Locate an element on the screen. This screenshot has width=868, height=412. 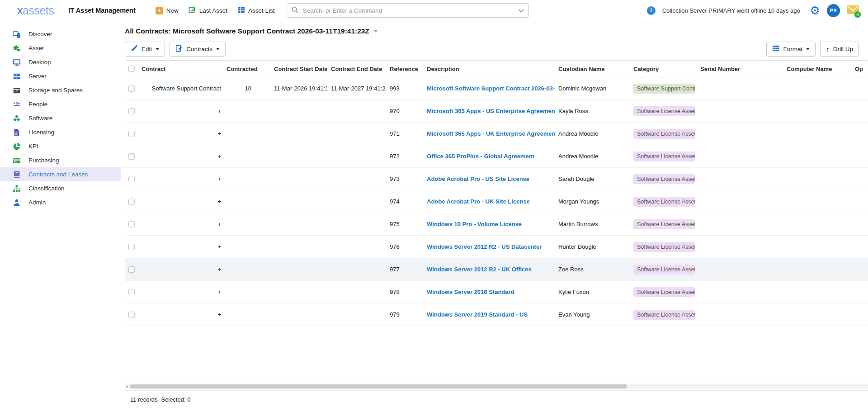
contract-cell: Software Support Contract is located at coordinates (180, 89).